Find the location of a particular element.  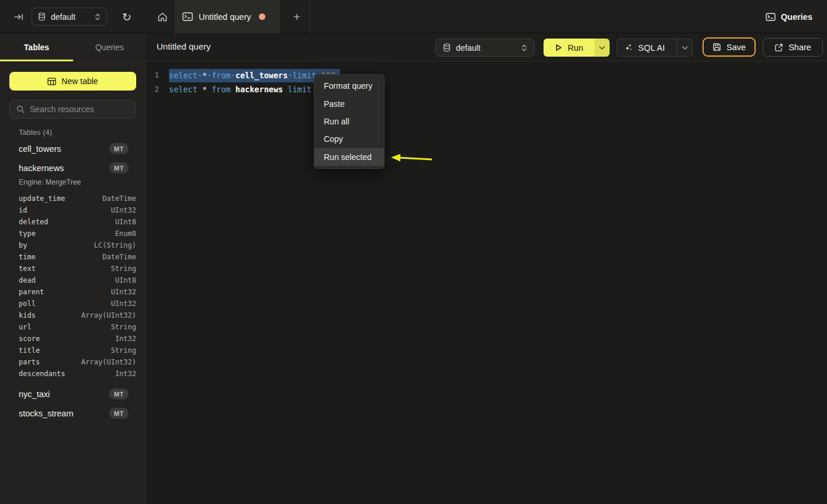

menu-item-copy: Copy is located at coordinates (350, 139).